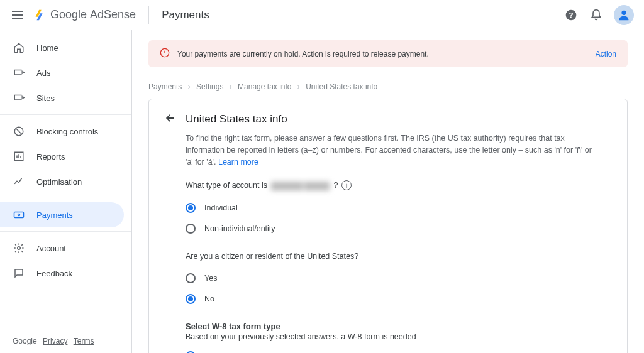  I want to click on sidebar-item-reports: Reports, so click(65, 156).